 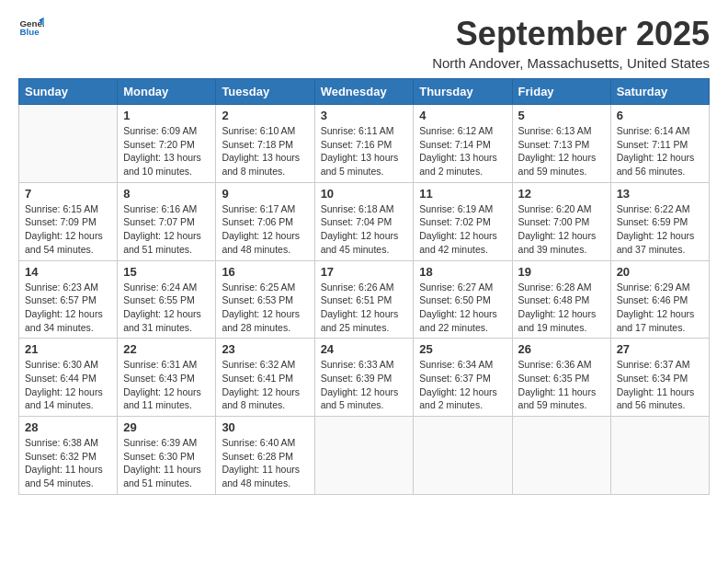 What do you see at coordinates (364, 385) in the screenshot?
I see `cell-content: Sunrise: 6:33 AM Sunset: 6:39 PM Dayligh…` at bounding box center [364, 385].